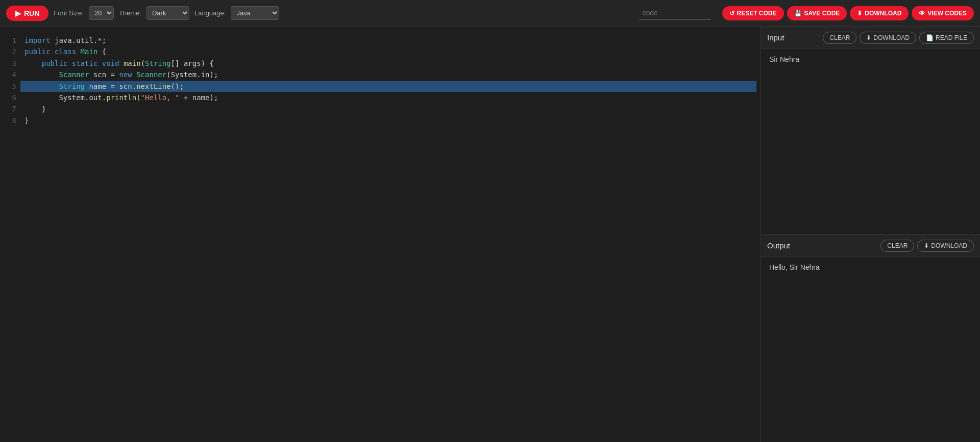  What do you see at coordinates (848, 13) in the screenshot?
I see `toolbar-actions: ↺ RESET CODE 💾 SAVE CODE ⬇ DOWNLOAD 👁 VI…` at bounding box center [848, 13].